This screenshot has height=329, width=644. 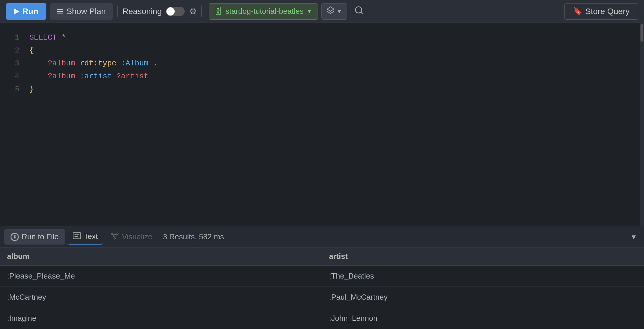 What do you see at coordinates (331, 11) in the screenshot?
I see `layers-icon` at bounding box center [331, 11].